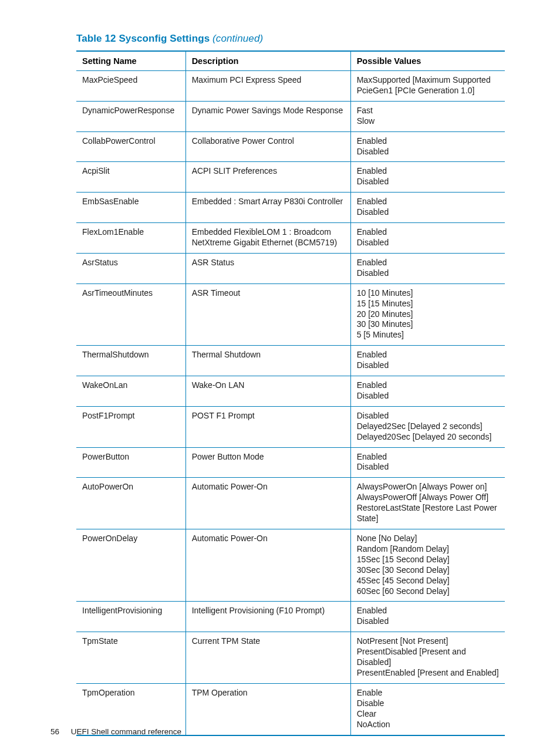  I want to click on table-row: DynamicPowerResponseDynamic Power Saving…, so click(291, 116).